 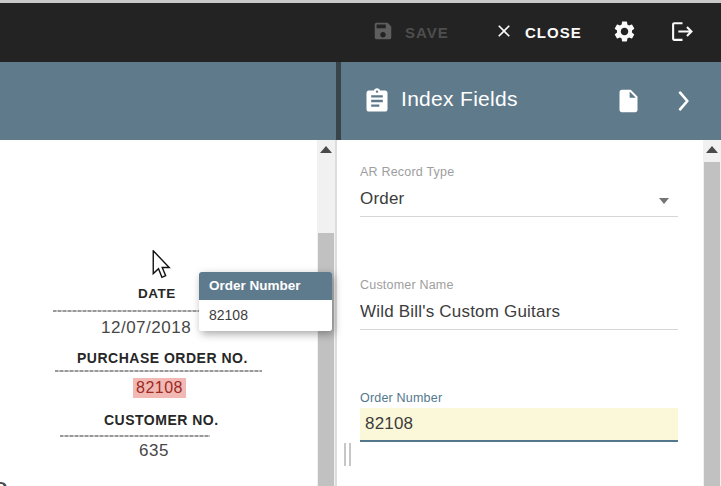 I want to click on field-label: Customer Name, so click(x=519, y=285).